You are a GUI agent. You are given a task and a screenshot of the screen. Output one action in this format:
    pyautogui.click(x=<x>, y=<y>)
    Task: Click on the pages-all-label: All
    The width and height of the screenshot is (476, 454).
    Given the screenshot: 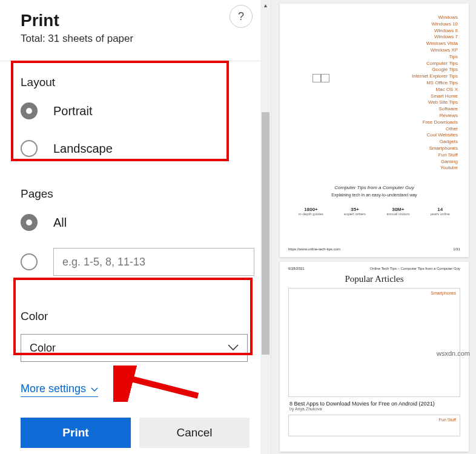 What is the action you would take?
    pyautogui.click(x=60, y=223)
    